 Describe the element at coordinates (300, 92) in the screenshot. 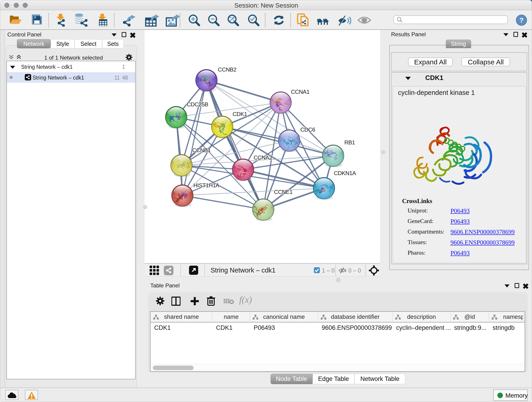

I see `svg-text: CCNA1` at that location.